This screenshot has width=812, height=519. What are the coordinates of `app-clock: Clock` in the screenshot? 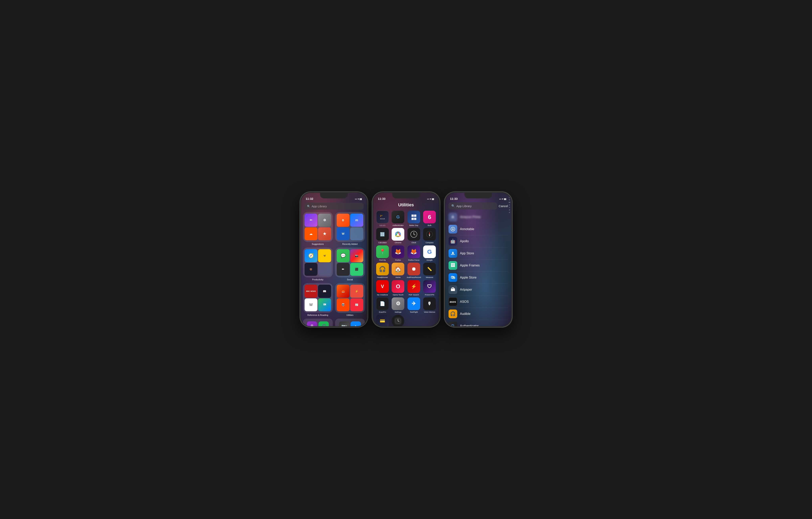 It's located at (414, 236).